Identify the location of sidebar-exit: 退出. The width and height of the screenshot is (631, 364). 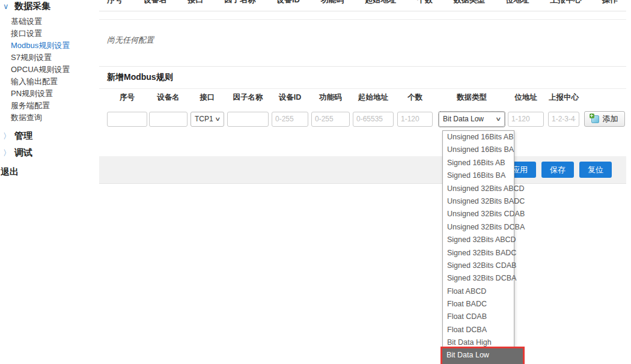
(49, 172).